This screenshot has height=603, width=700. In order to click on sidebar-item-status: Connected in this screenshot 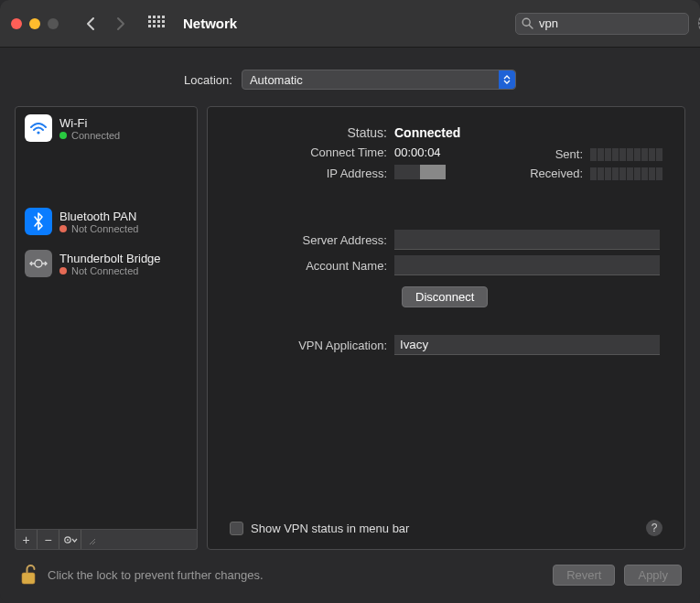, I will do `click(95, 135)`.